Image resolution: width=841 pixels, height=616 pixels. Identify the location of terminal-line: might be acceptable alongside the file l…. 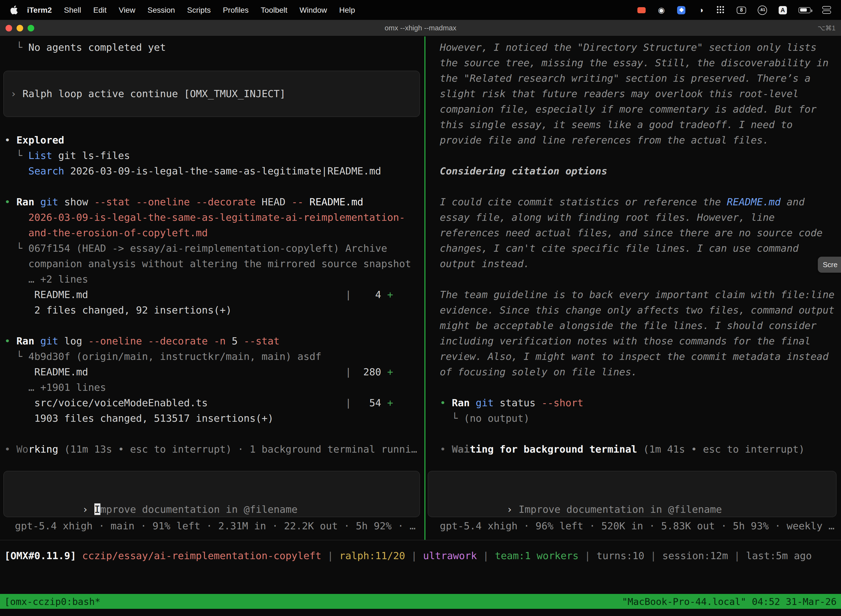
(640, 326).